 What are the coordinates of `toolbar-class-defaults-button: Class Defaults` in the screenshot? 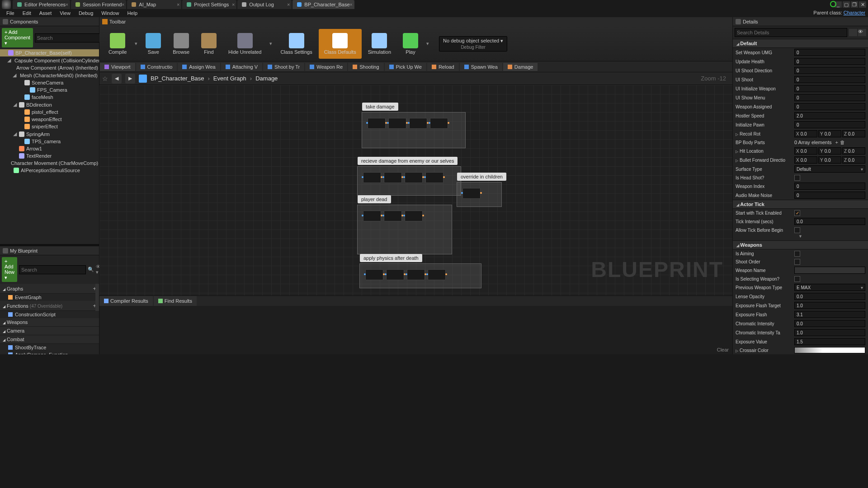 It's located at (340, 44).